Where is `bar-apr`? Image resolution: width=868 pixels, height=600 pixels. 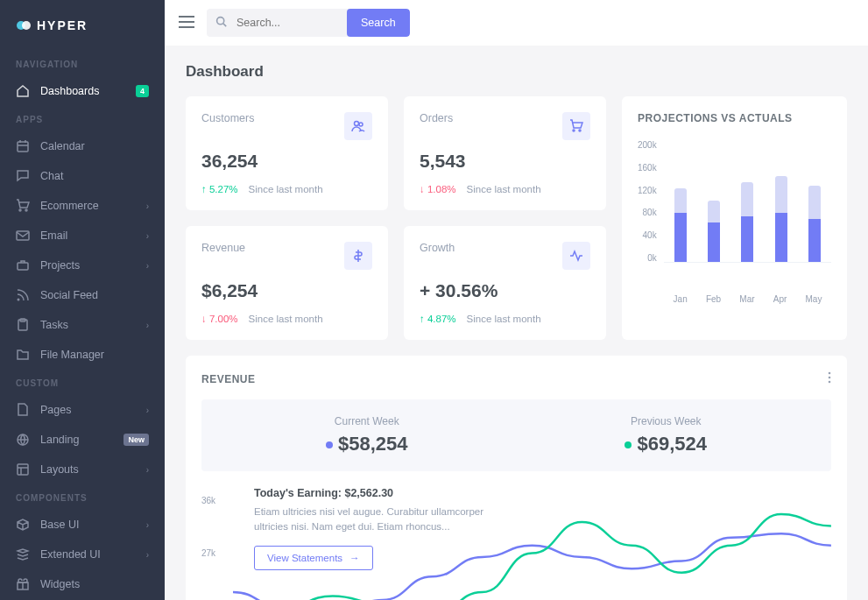 bar-apr is located at coordinates (781, 219).